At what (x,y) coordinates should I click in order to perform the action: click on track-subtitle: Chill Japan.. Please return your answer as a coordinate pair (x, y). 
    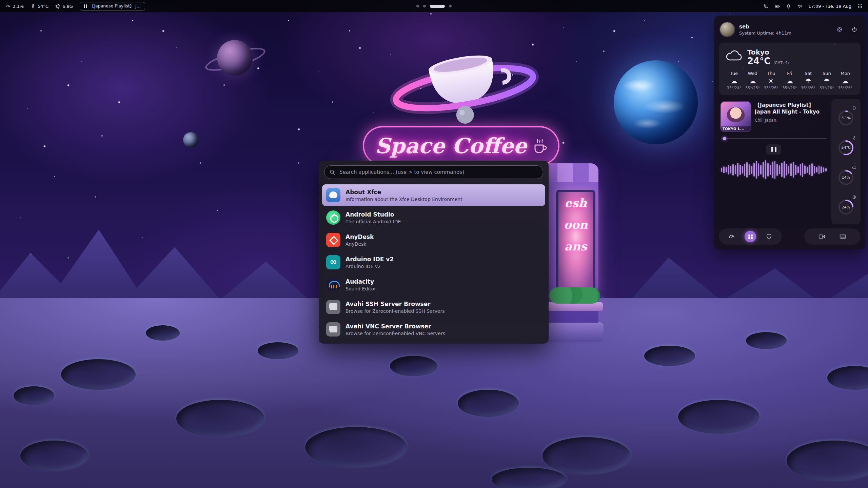
    Looking at the image, I should click on (791, 120).